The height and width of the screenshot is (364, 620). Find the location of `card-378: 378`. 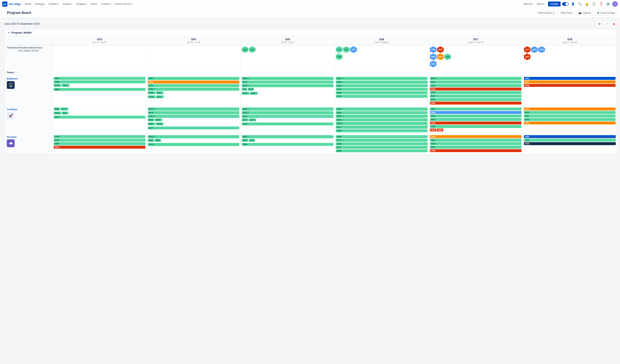

card-378: 378 is located at coordinates (244, 89).